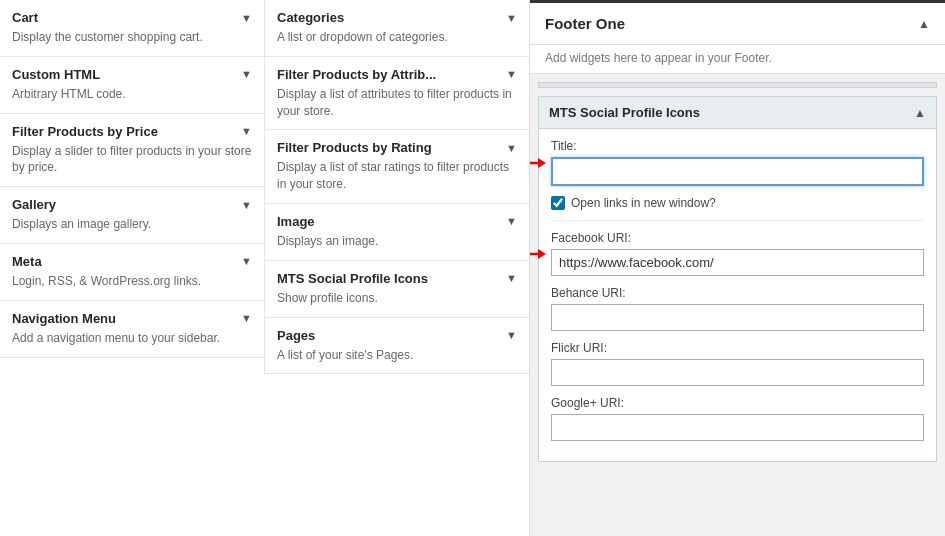 This screenshot has width=945, height=536. Describe the element at coordinates (397, 94) in the screenshot. I see `list-item: Filter Products by Attrib...▼Display a l…` at that location.